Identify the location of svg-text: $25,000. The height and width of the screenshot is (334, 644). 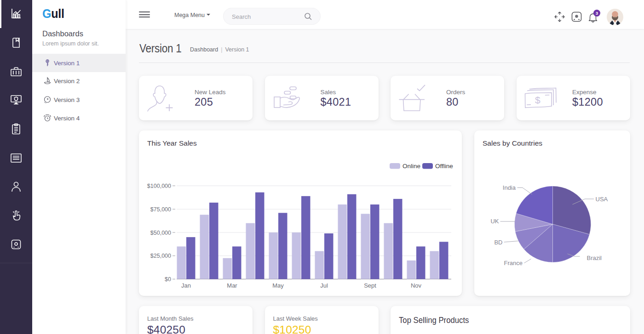
(161, 256).